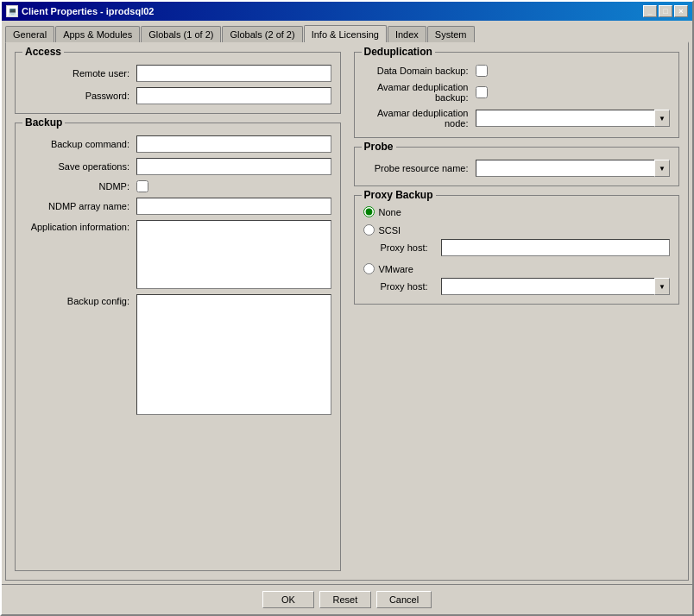 This screenshot has width=694, height=616. What do you see at coordinates (369, 229) in the screenshot?
I see `proxy-scsi-radio` at bounding box center [369, 229].